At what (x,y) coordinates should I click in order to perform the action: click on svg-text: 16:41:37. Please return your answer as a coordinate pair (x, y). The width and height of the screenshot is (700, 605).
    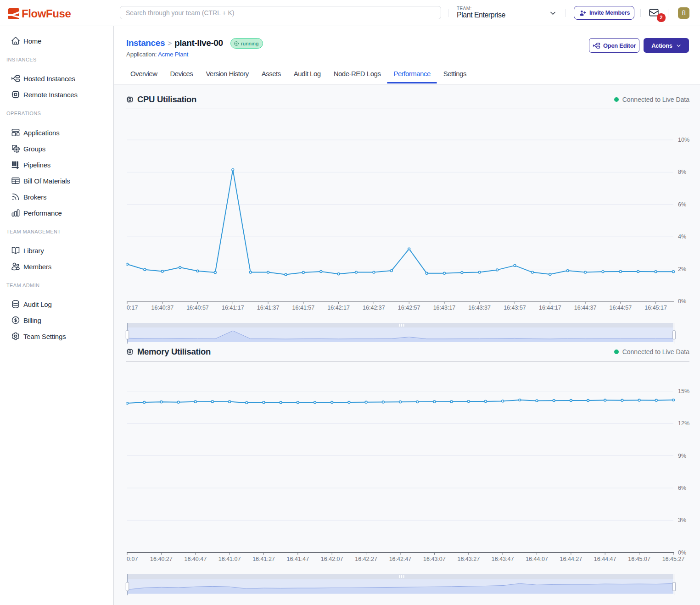
    Looking at the image, I should click on (268, 308).